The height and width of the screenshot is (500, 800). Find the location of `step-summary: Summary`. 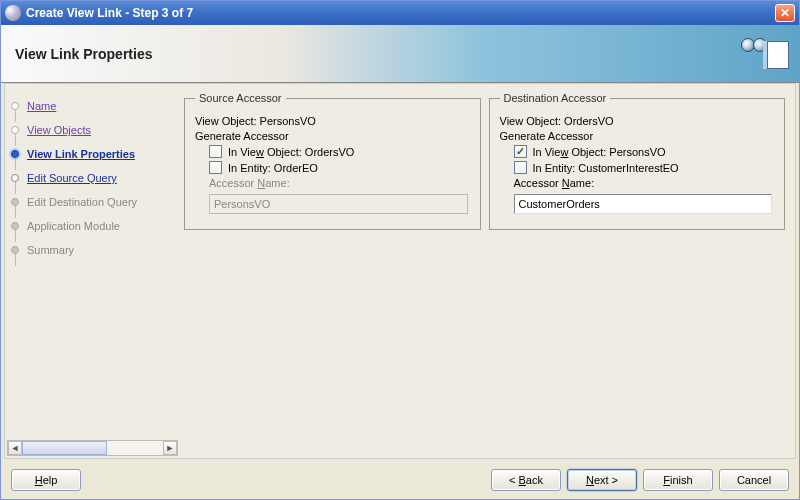

step-summary: Summary is located at coordinates (92, 250).